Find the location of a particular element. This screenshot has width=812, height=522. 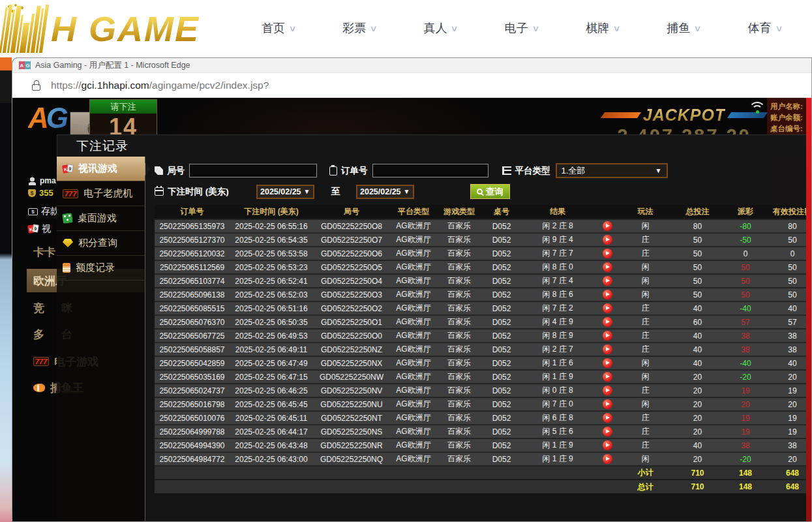

round-number-input is located at coordinates (253, 171).